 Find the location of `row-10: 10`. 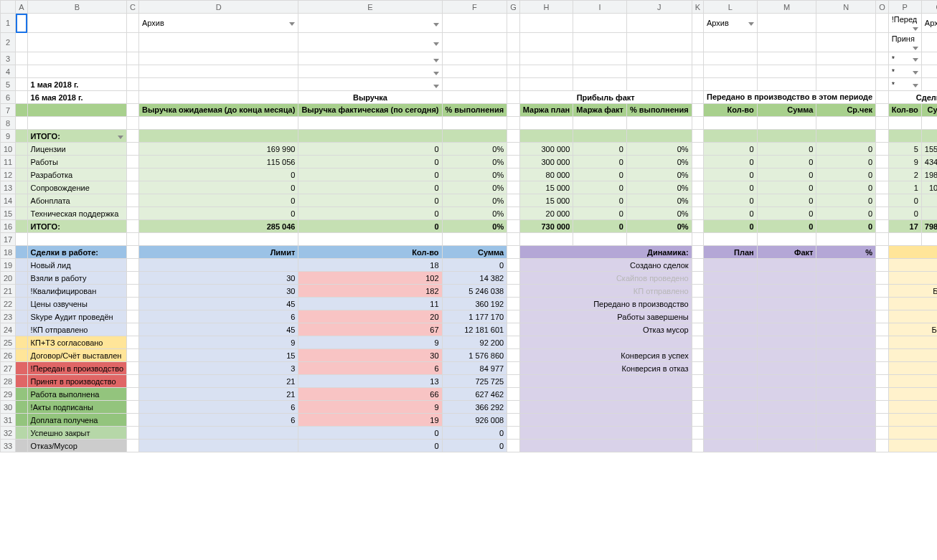

row-10: 10 is located at coordinates (9, 149).